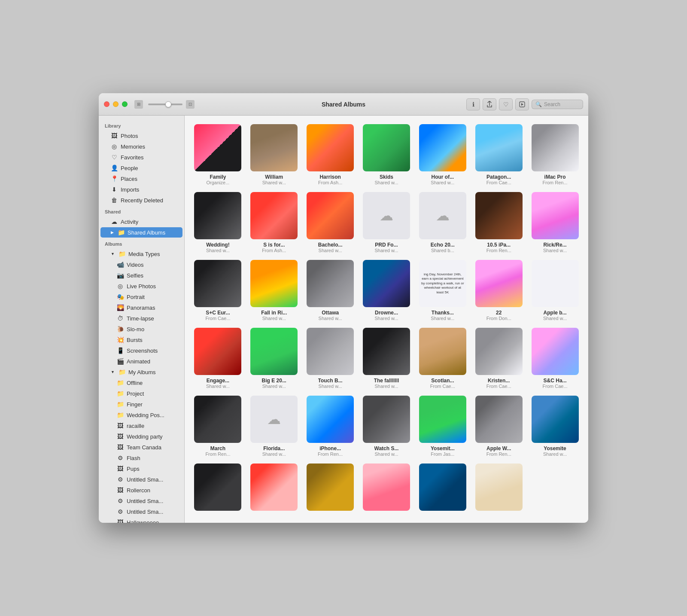 The height and width of the screenshot is (616, 687). What do you see at coordinates (142, 254) in the screenshot?
I see `sidebar-item-media-types: ▼ 📁 Media Types` at bounding box center [142, 254].